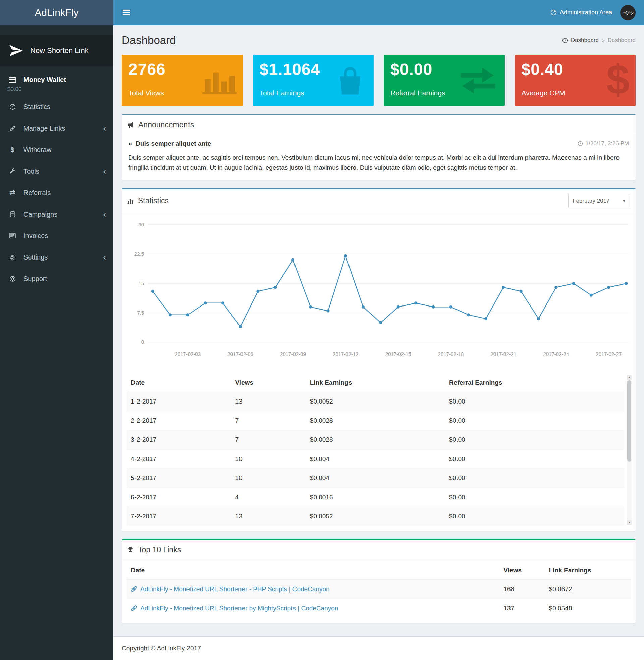 The height and width of the screenshot is (660, 644). Describe the element at coordinates (375, 516) in the screenshot. I see `table-row: 7-2-201713$0.0052$0.00` at that location.